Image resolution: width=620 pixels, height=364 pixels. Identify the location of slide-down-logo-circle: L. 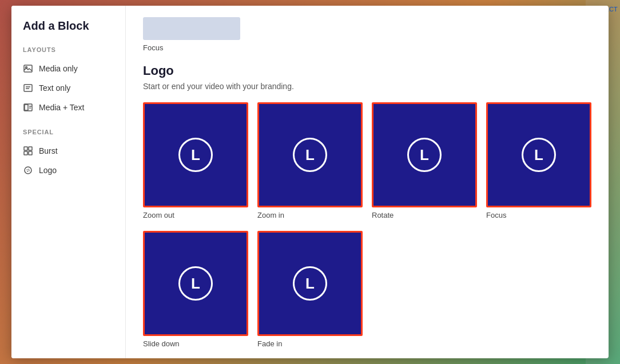
(196, 283).